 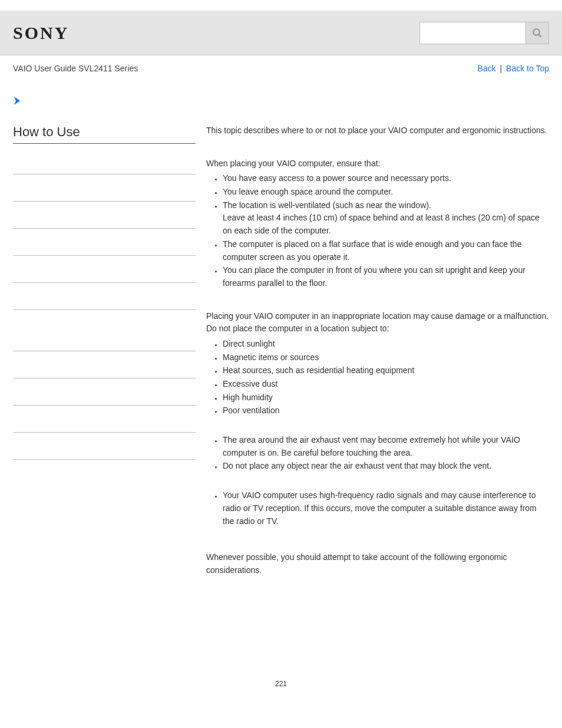 I want to click on chevron-right-icon, so click(x=19, y=101).